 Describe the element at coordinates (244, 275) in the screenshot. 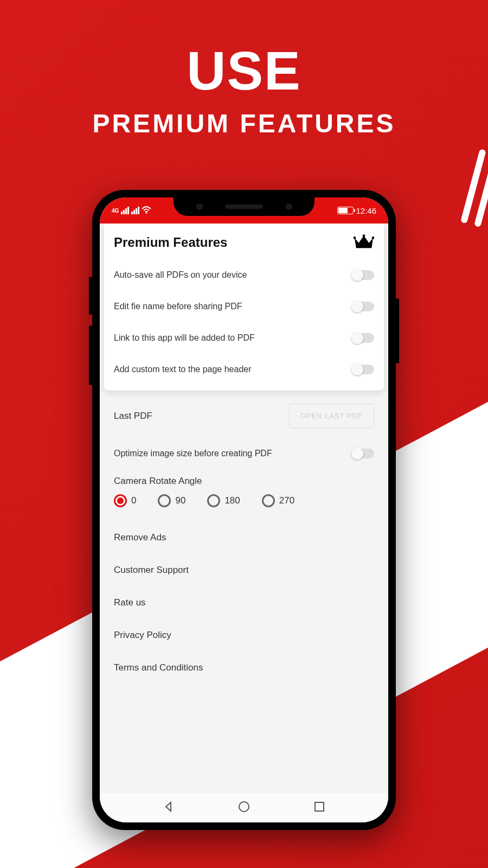

I see `toggle-autosave: Auto-save all PDFs on your device` at that location.